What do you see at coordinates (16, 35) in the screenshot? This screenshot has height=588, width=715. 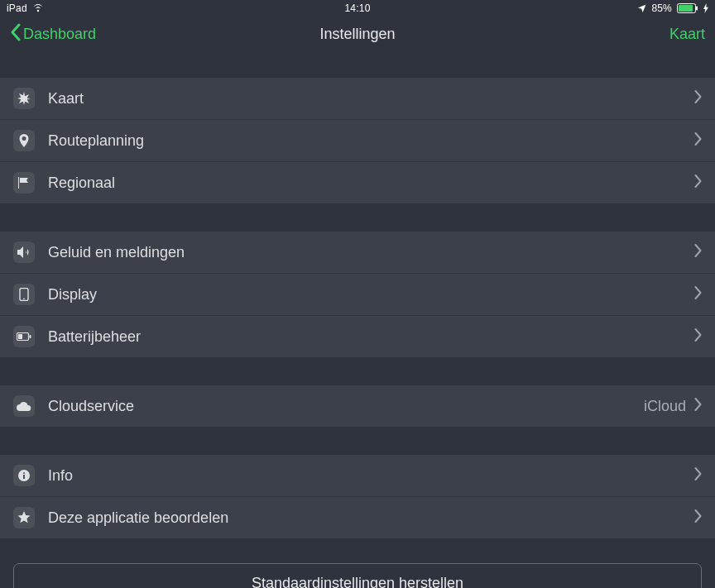 I see `chevron-left-icon` at bounding box center [16, 35].